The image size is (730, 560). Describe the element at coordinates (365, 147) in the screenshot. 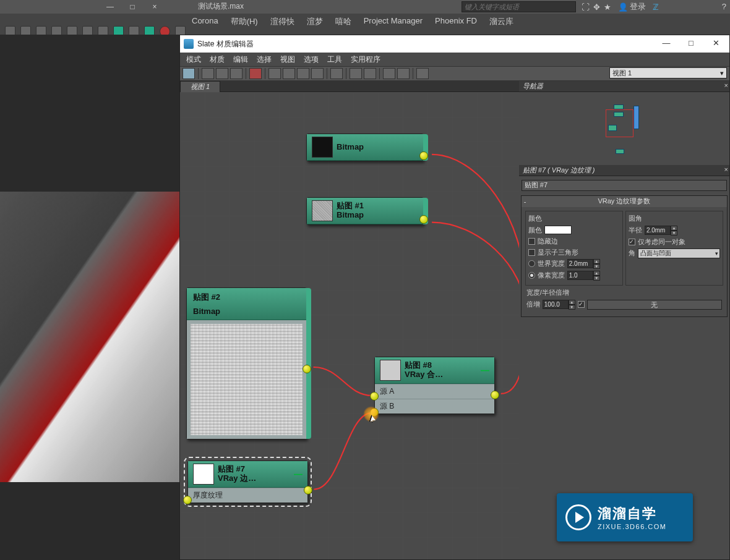

I see `node-bitmap: Bitmap` at that location.